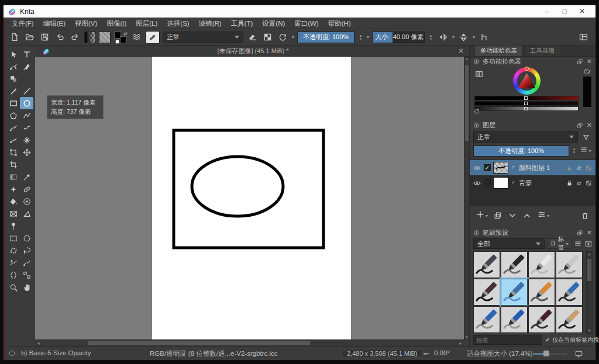  What do you see at coordinates (541, 183) in the screenshot?
I see `layer-name: 背景` at bounding box center [541, 183].